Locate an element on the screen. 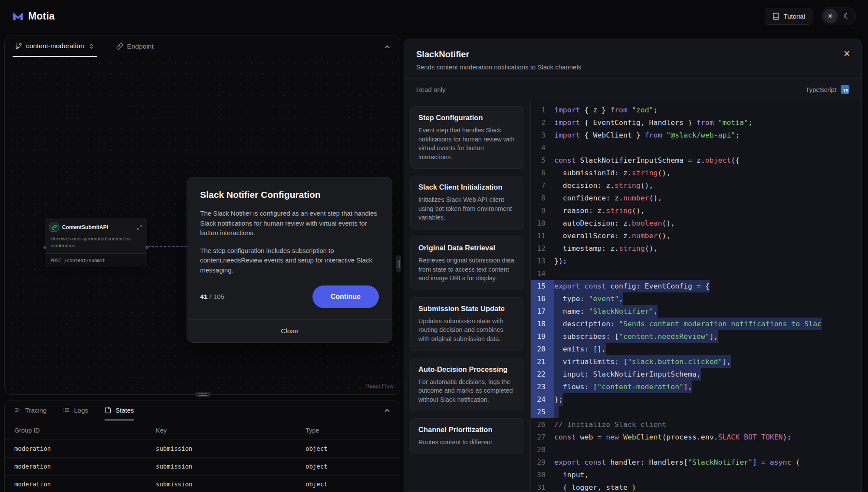  code-line: 25 is located at coordinates (696, 412).